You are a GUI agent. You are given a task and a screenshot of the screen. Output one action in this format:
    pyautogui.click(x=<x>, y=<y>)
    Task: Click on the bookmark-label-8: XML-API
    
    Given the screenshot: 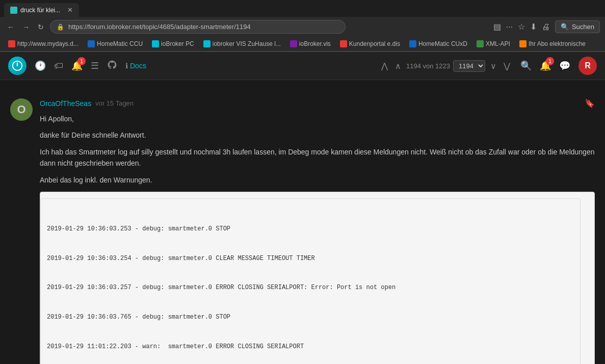 What is the action you would take?
    pyautogui.click(x=498, y=44)
    